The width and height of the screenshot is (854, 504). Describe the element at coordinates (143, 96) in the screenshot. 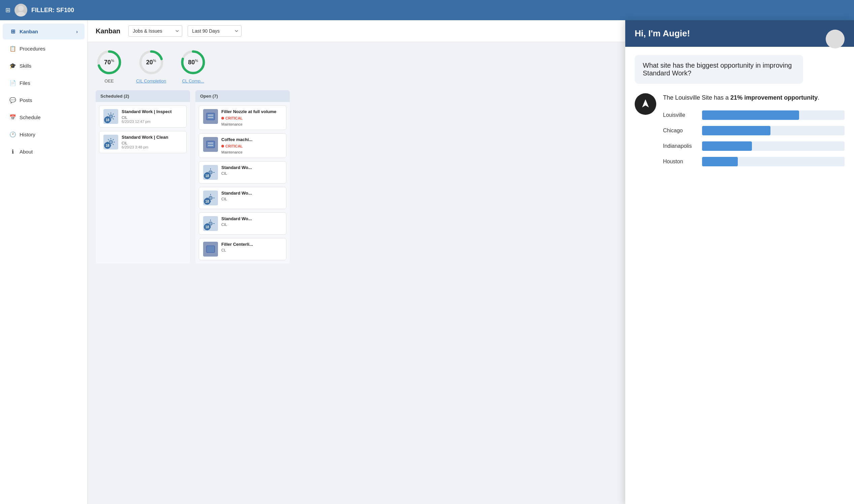

I see `column-scheduled-header: Scheduled (2)` at that location.